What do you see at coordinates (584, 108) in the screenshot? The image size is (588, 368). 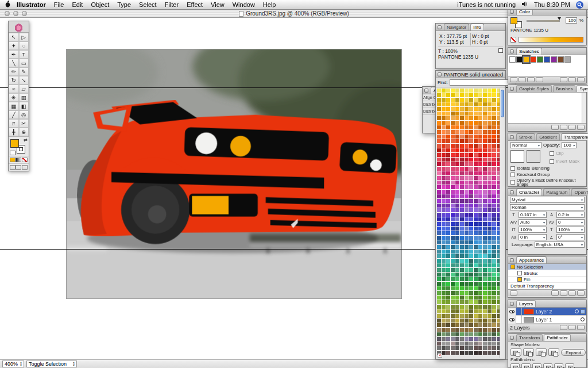 I see `symbols-scrollbar` at bounding box center [584, 108].